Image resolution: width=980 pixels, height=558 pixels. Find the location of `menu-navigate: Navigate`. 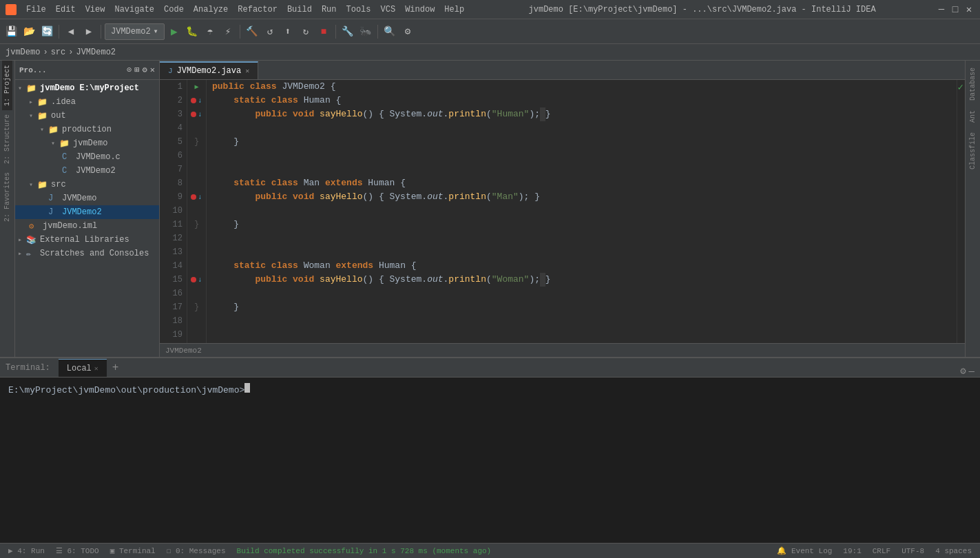

menu-navigate: Navigate is located at coordinates (134, 10).